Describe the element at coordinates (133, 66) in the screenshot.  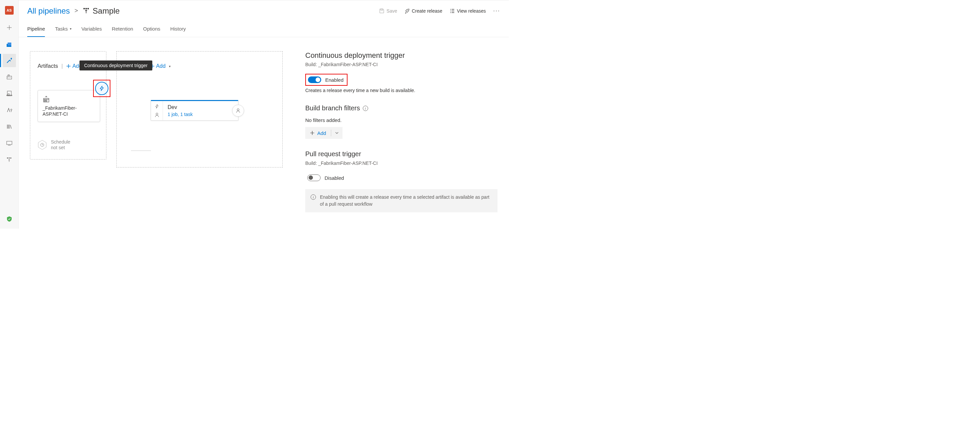
I see `stages-header-label: Stages` at that location.